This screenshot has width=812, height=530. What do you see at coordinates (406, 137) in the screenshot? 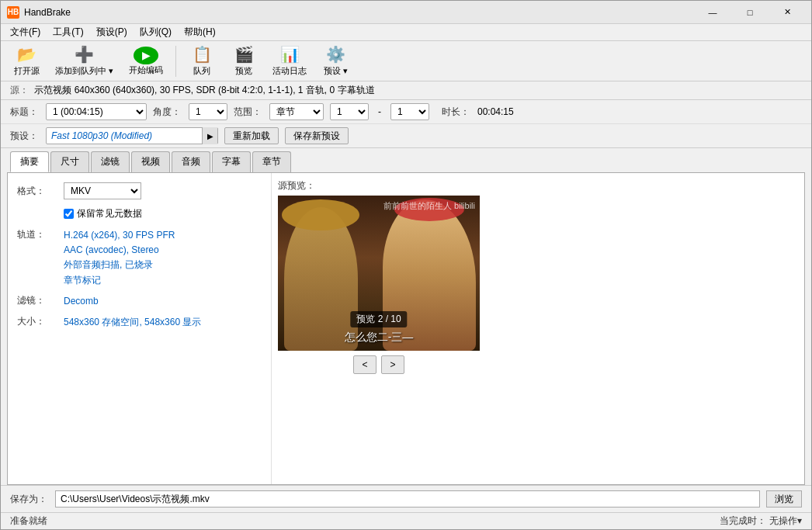
I see `preset-row: 预设： ▶ 重新加载 保存新预设` at bounding box center [406, 137].